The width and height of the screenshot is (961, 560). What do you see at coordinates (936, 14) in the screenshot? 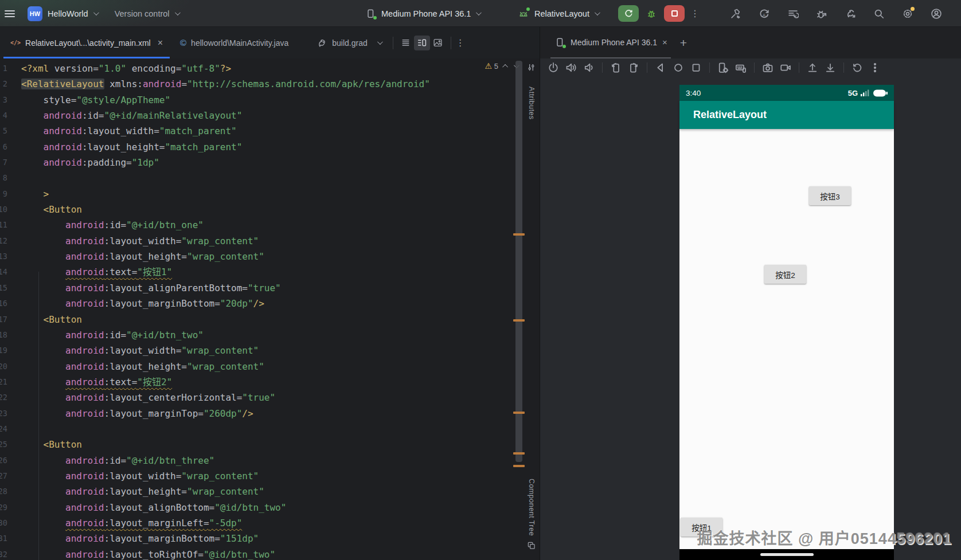
I see `account-icon` at bounding box center [936, 14].